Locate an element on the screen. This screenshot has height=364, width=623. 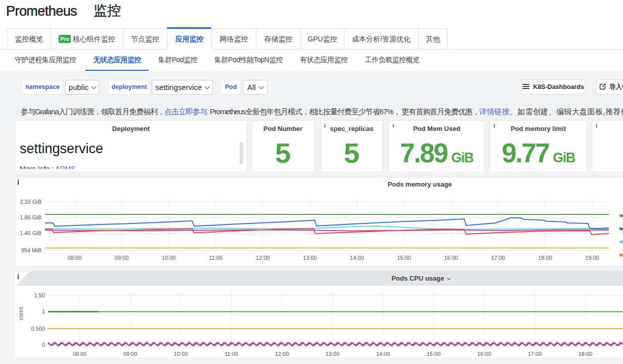
svg-text: 1 is located at coordinates (43, 311).